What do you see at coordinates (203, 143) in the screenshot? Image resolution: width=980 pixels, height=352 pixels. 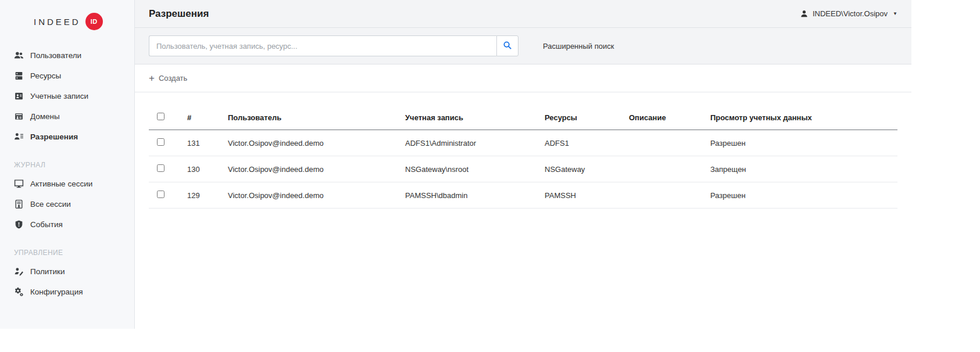 I see `cell-num: 131` at bounding box center [203, 143].